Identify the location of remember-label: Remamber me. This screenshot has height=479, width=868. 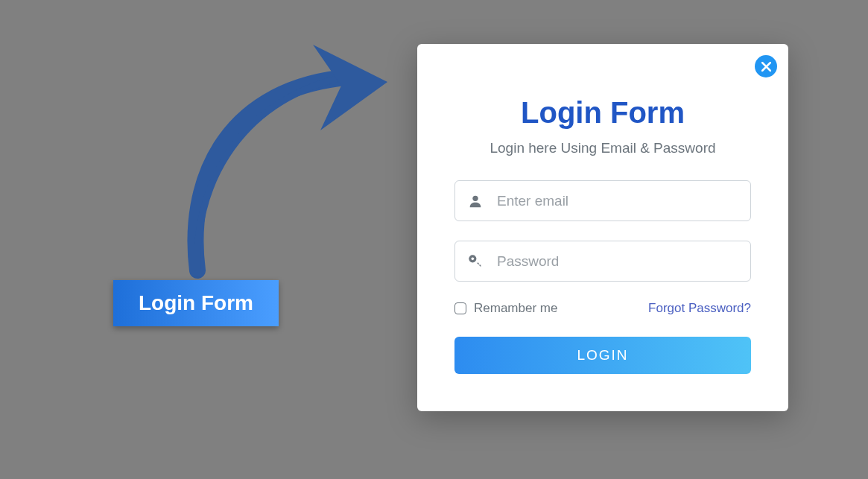
(516, 308).